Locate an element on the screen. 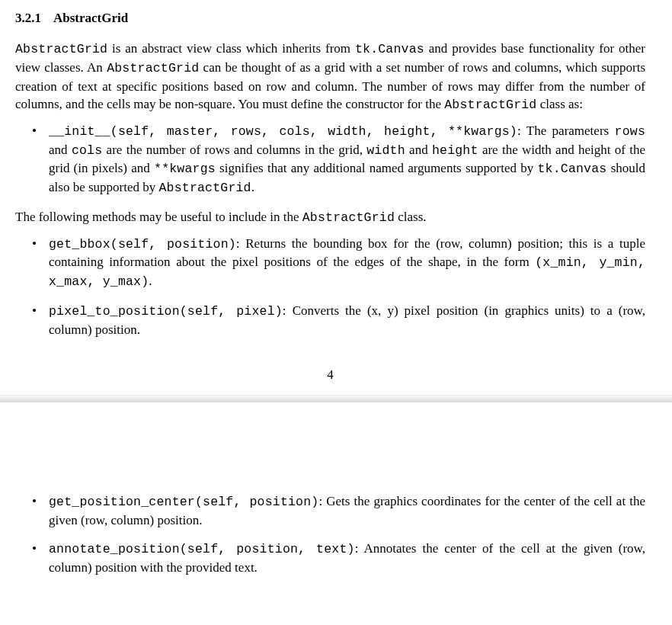 This screenshot has height=625, width=672. code-cols: cols is located at coordinates (87, 151).